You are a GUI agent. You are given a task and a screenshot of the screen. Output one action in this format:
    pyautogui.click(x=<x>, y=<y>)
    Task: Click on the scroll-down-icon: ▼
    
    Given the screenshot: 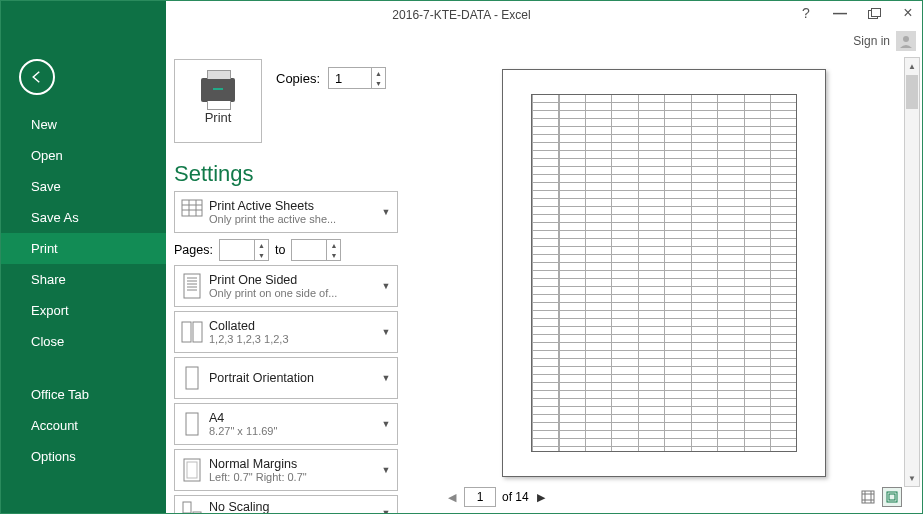 What is the action you would take?
    pyautogui.click(x=912, y=478)
    